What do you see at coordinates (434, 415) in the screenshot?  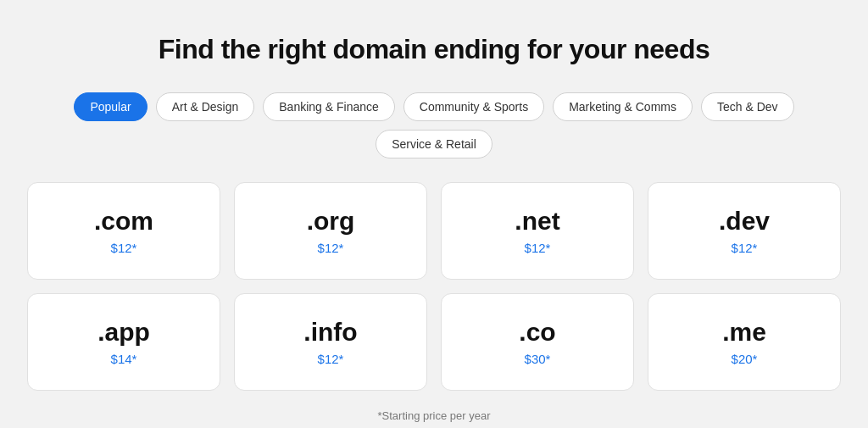 I see `footnote: *Starting price per year` at bounding box center [434, 415].